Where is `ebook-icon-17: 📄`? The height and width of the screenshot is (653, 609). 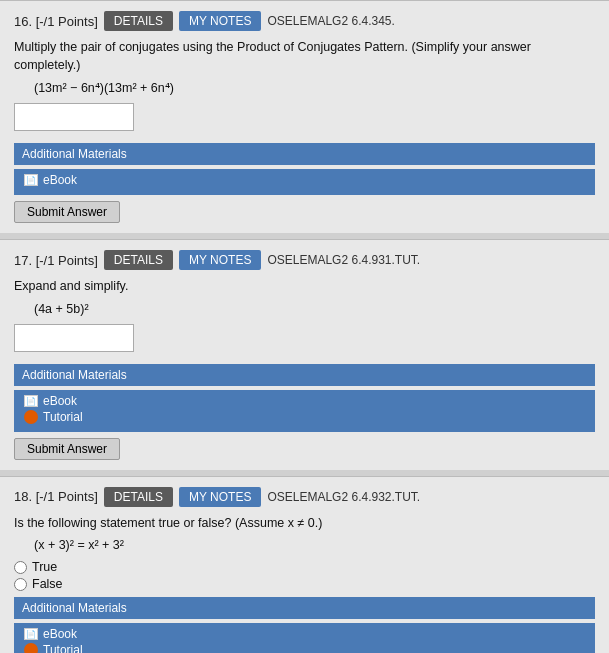
ebook-icon-17: 📄 is located at coordinates (31, 401).